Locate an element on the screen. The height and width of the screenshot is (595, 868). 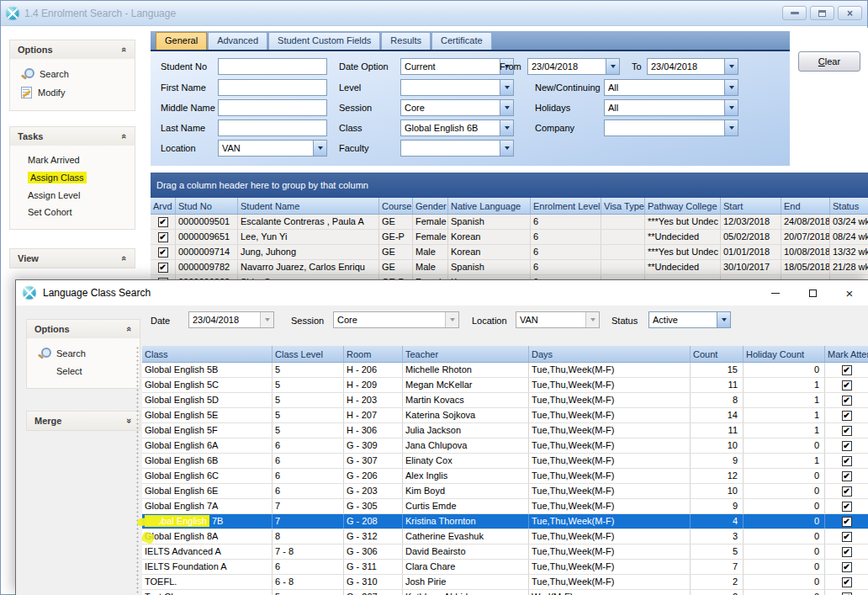
dialog-merge-panel-header: Merge » is located at coordinates (83, 421).